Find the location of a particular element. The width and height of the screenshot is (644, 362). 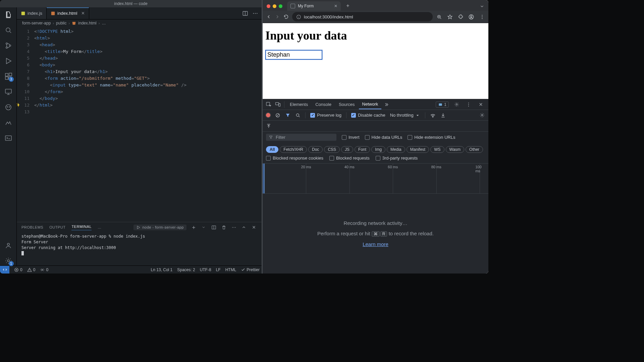

learn-more-link: Learn more is located at coordinates (376, 244).